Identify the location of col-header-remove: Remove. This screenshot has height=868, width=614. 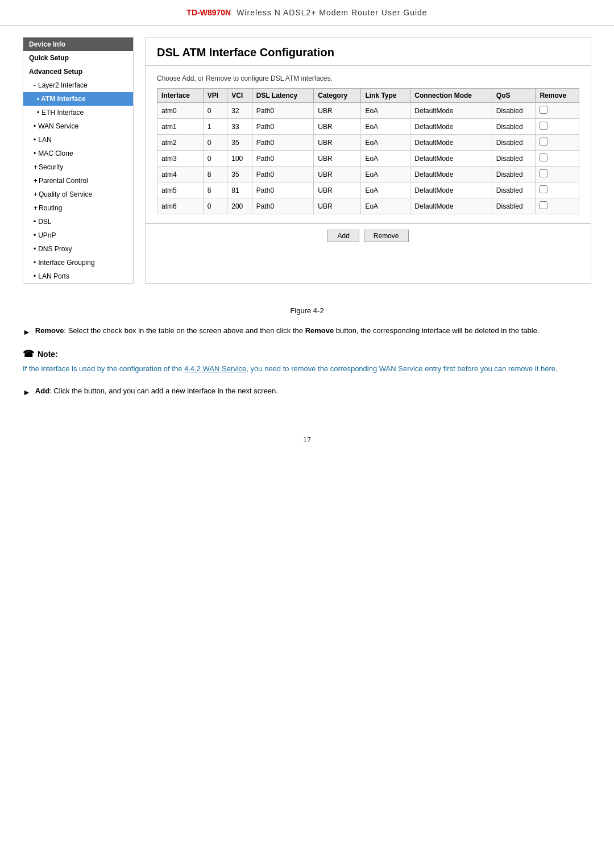
(557, 95).